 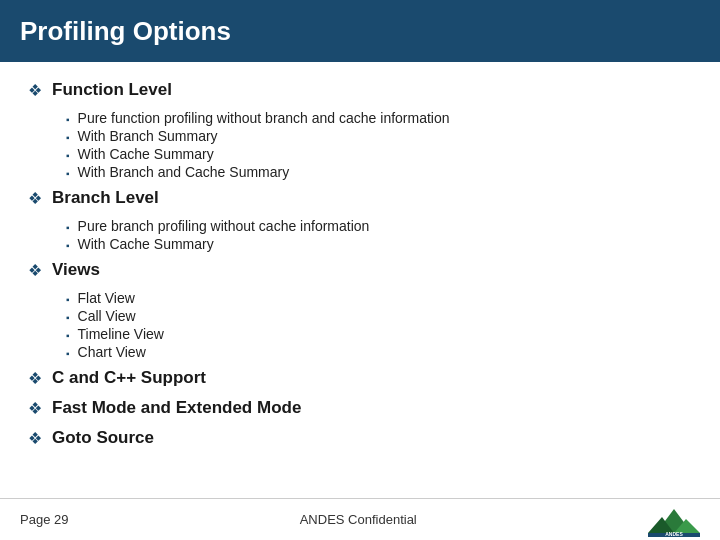 What do you see at coordinates (107, 316) in the screenshot?
I see `list-item-text: Call View` at bounding box center [107, 316].